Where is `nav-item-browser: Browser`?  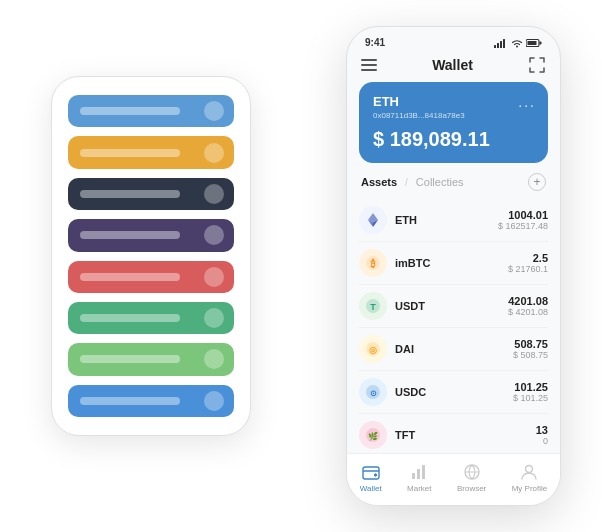
nav-item-browser: Browser is located at coordinates (472, 478).